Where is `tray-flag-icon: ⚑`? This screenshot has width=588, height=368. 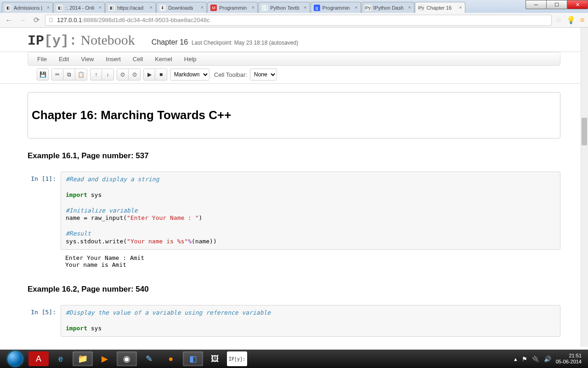 tray-flag-icon: ⚑ is located at coordinates (525, 359).